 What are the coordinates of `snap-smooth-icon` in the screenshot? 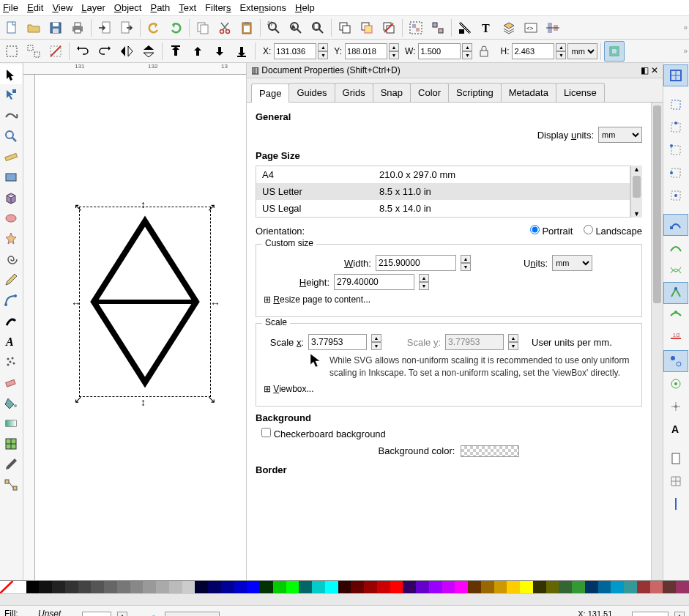 It's located at (676, 316).